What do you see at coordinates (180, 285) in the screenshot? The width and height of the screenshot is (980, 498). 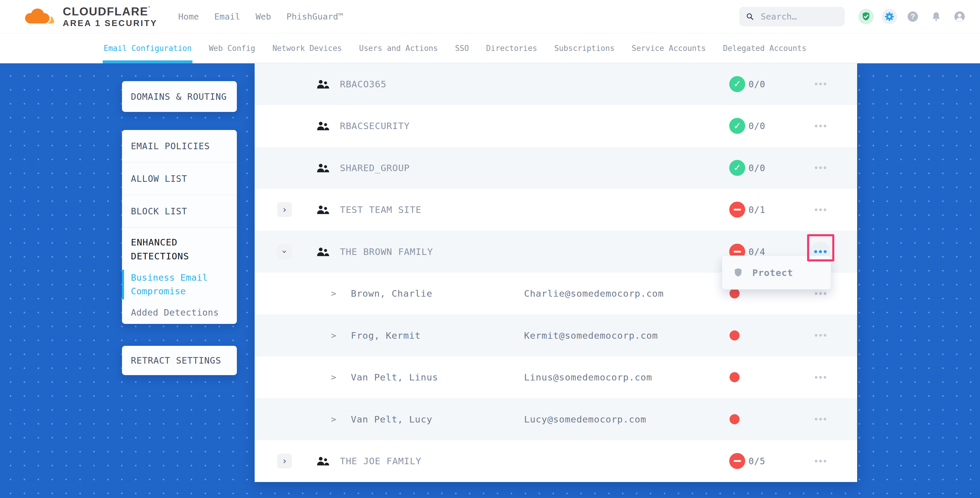 I see `sidebar-item-business-email-compromise: Business Email Compromise` at bounding box center [180, 285].